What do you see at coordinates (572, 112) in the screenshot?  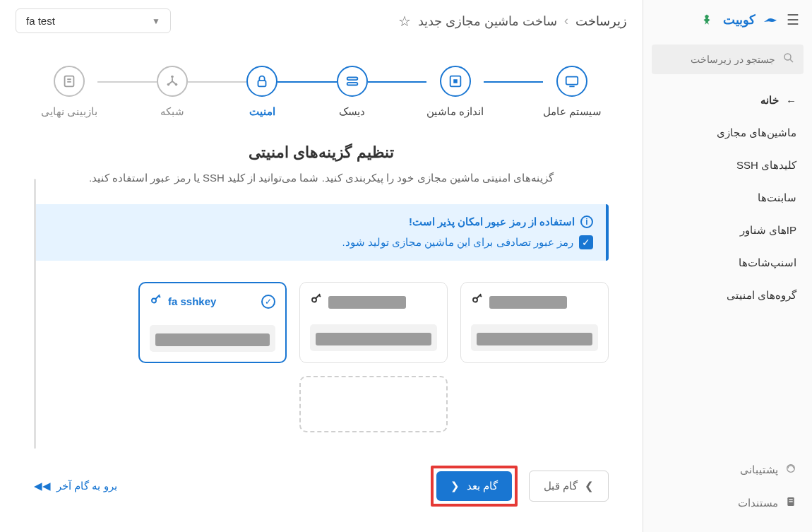 I see `step-label: سیستم عامل` at bounding box center [572, 112].